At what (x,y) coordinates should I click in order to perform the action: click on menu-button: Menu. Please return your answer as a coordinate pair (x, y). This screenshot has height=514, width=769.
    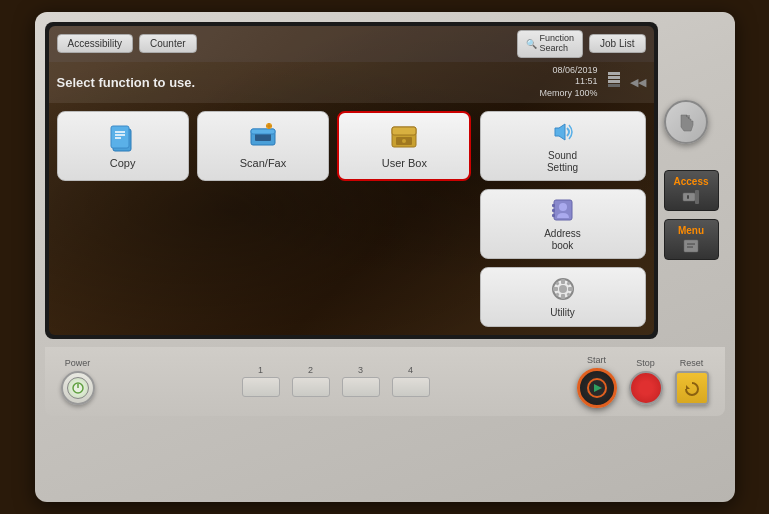
    Looking at the image, I should click on (692, 240).